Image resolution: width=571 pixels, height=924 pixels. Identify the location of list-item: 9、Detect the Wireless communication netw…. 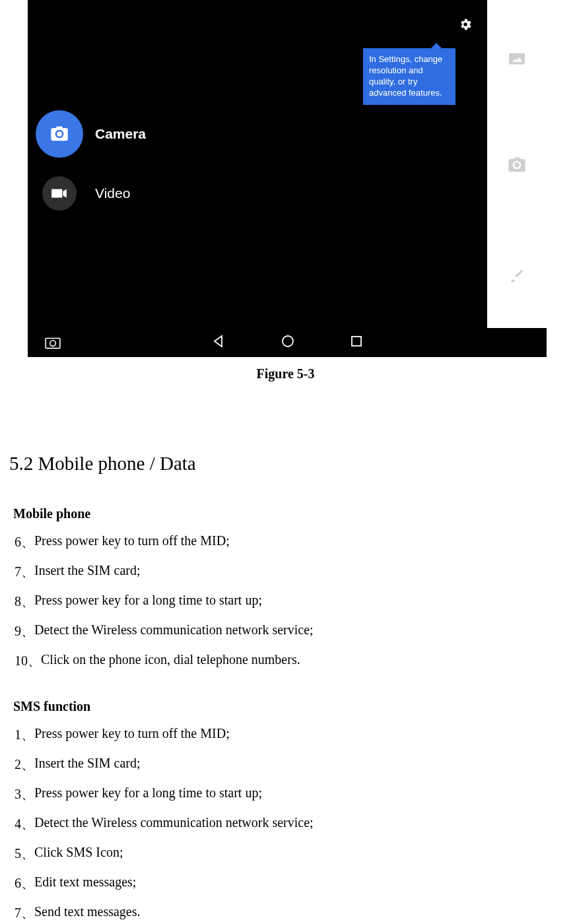
(293, 631).